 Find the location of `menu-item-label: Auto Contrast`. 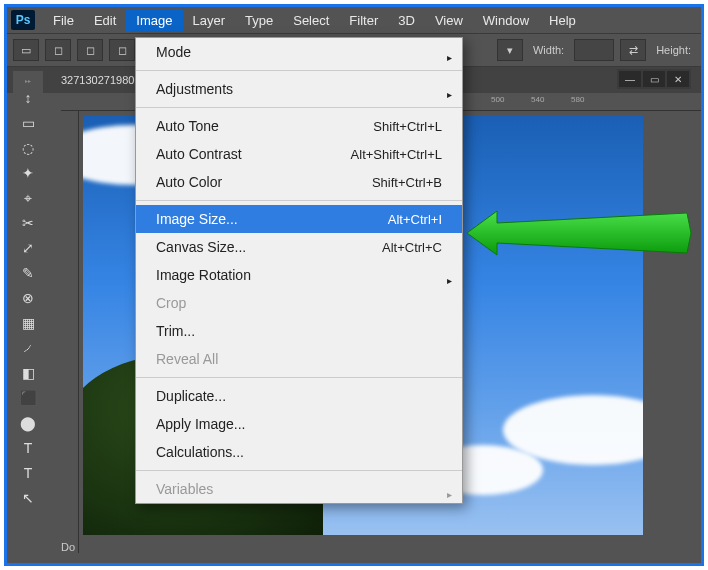

menu-item-label: Auto Contrast is located at coordinates (254, 154).